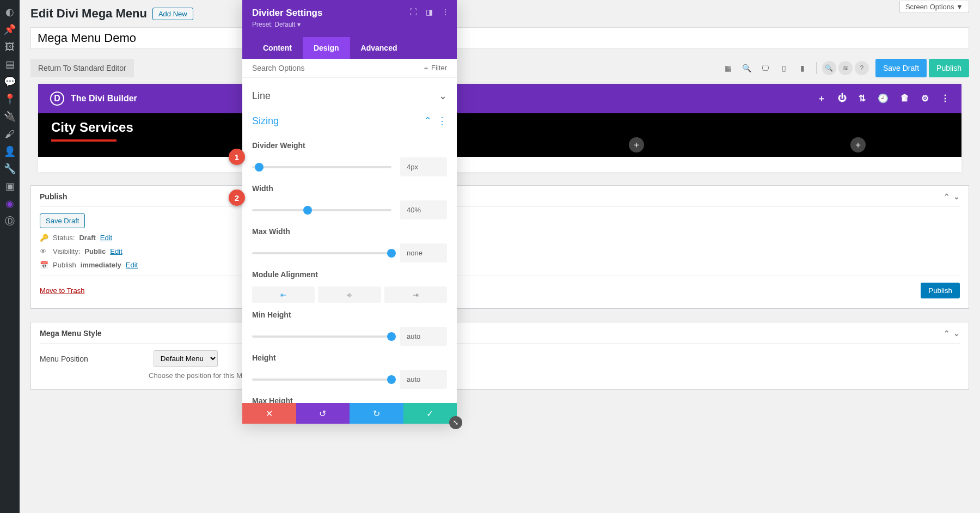 This screenshot has width=980, height=513. Describe the element at coordinates (940, 291) in the screenshot. I see `publish-button-2: Publish` at that location.